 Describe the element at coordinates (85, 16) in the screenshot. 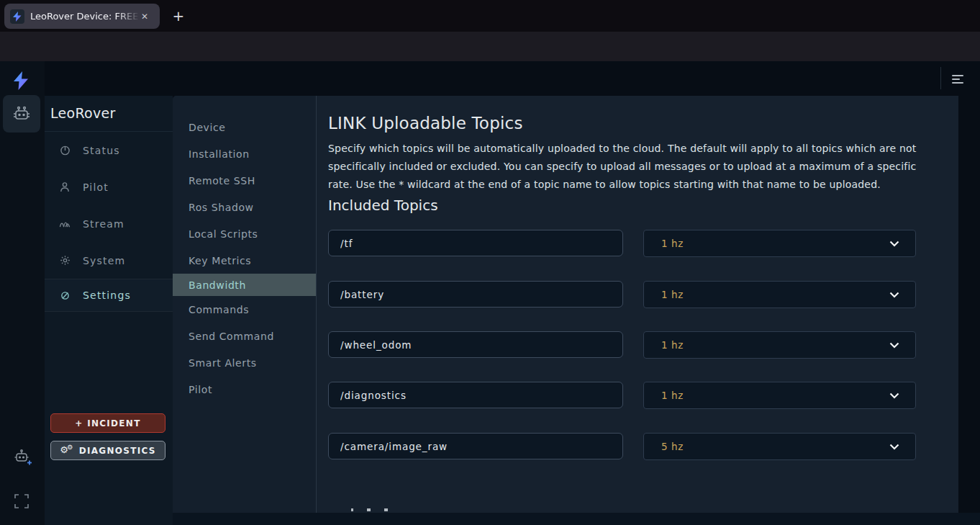

I see `tab-title: LeoRover Device: FREED` at that location.